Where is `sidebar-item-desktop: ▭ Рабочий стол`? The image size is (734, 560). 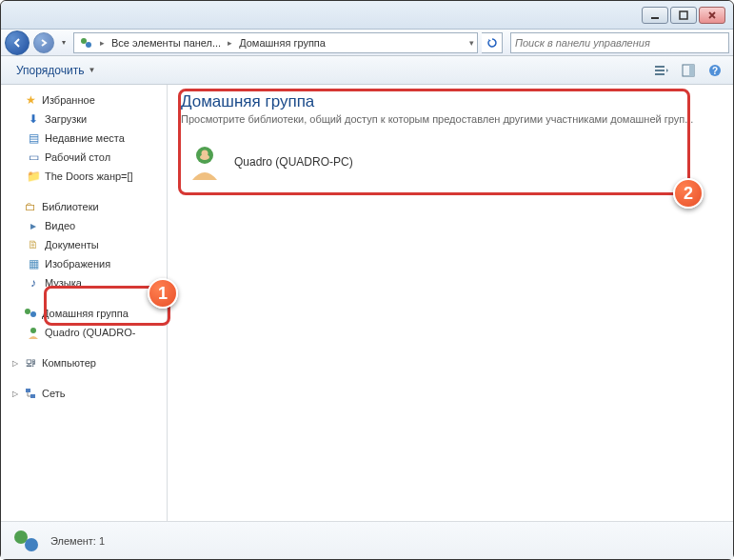
sidebar-item-desktop: ▭ Рабочий стол is located at coordinates (84, 157).